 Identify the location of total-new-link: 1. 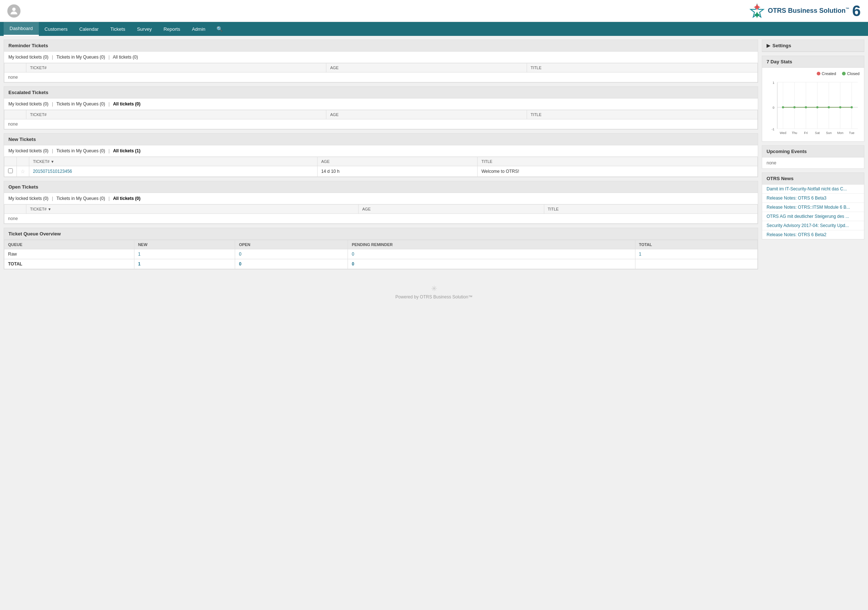
(139, 264).